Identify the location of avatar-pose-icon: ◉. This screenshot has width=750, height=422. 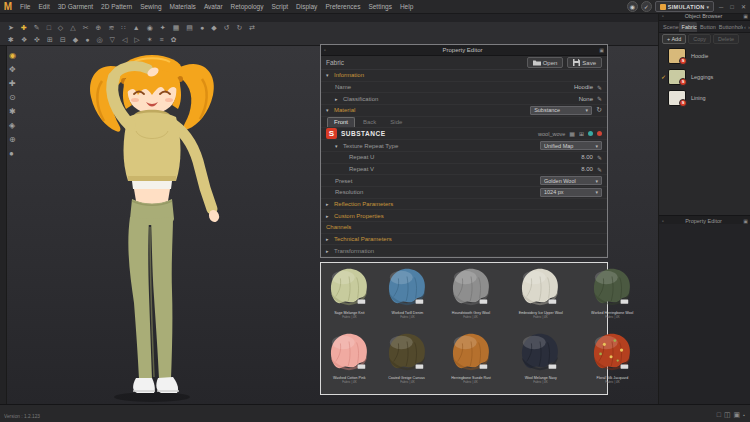
(12, 56).